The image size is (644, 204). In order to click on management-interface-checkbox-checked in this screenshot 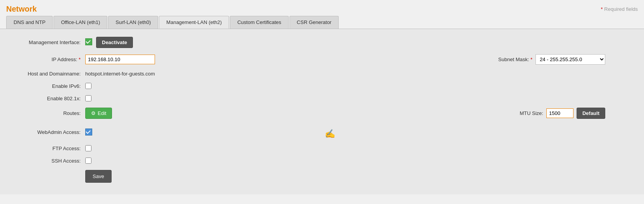, I will do `click(89, 42)`.